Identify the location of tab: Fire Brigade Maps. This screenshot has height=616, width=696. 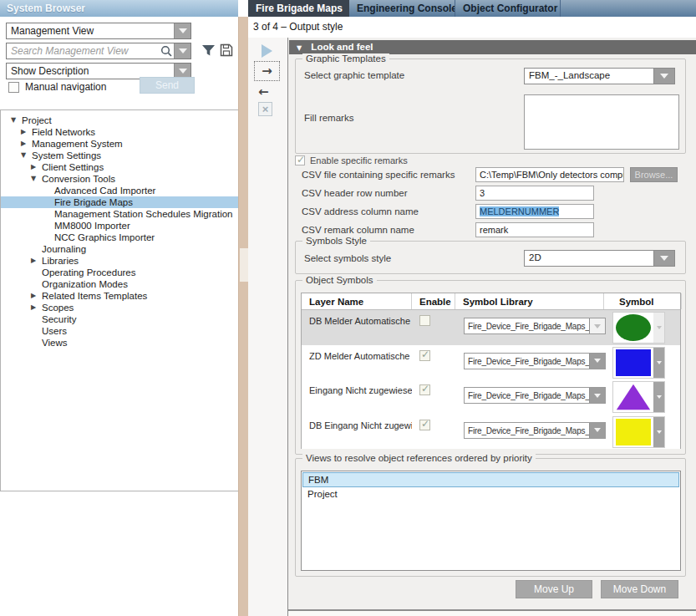
(299, 8).